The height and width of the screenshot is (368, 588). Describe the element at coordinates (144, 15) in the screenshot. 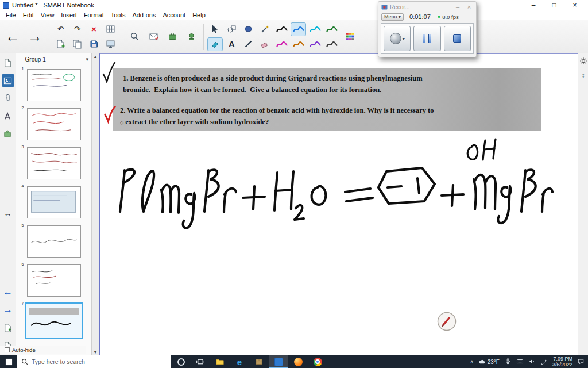

I see `menu-addons: Add-ons` at that location.